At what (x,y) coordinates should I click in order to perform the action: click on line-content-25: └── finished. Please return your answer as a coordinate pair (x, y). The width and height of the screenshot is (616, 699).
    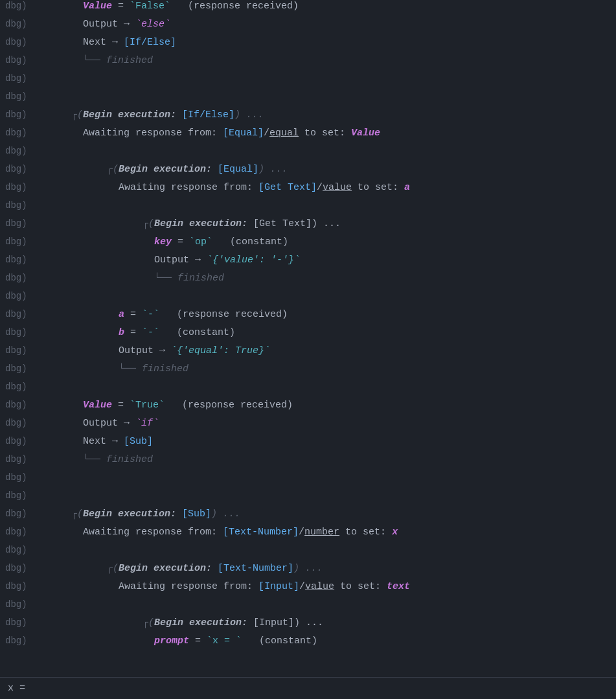
    Looking at the image, I should click on (343, 460).